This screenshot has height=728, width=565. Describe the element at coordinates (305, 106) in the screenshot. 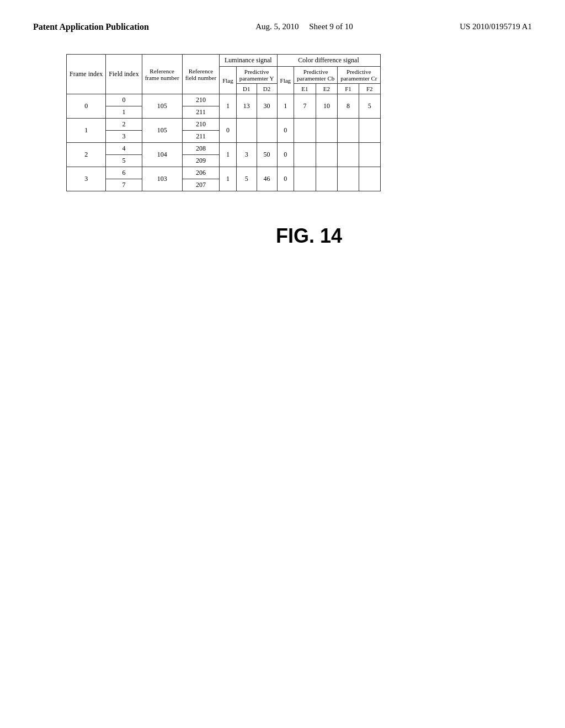

I see `e1-cell: 7` at that location.